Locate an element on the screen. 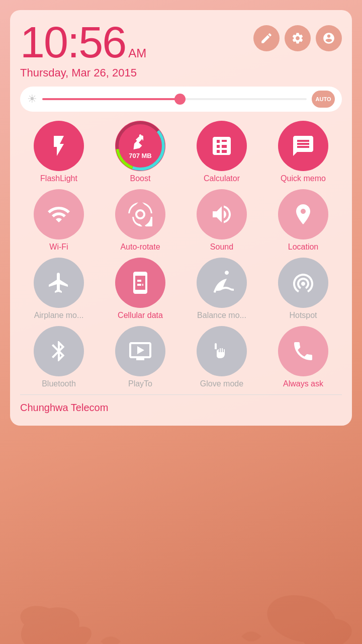 The height and width of the screenshot is (644, 362). cellular-icon is located at coordinates (140, 283).